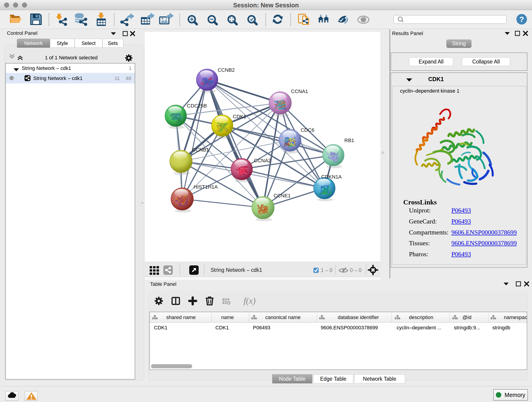 The height and width of the screenshot is (402, 532). Describe the element at coordinates (331, 177) in the screenshot. I see `svg-text: CDKN1A` at that location.